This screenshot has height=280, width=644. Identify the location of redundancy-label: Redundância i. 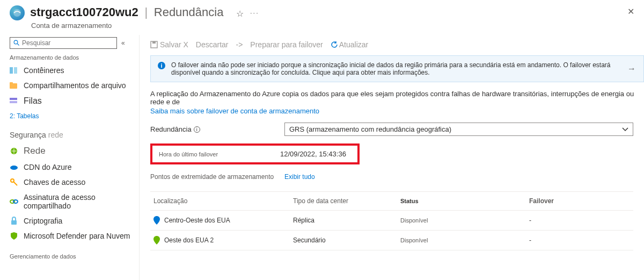
(217, 129).